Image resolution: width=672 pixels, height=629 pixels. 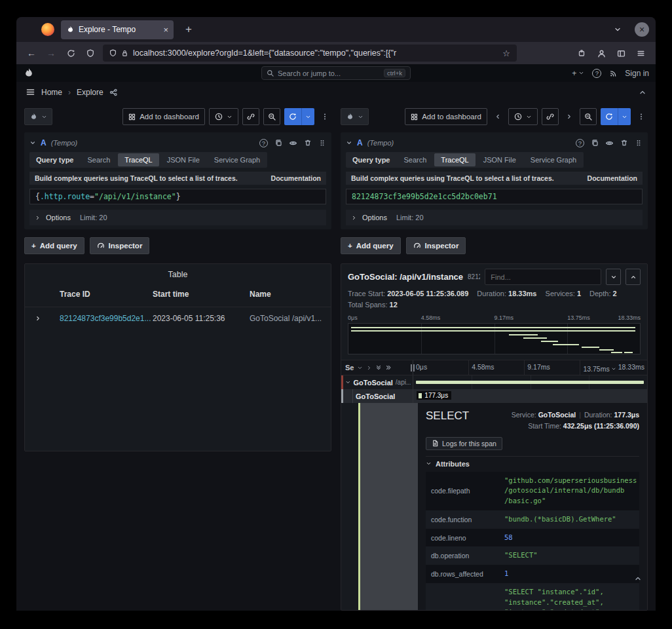 What do you see at coordinates (532, 464) in the screenshot?
I see `attributes-section-header: Attributes` at bounding box center [532, 464].